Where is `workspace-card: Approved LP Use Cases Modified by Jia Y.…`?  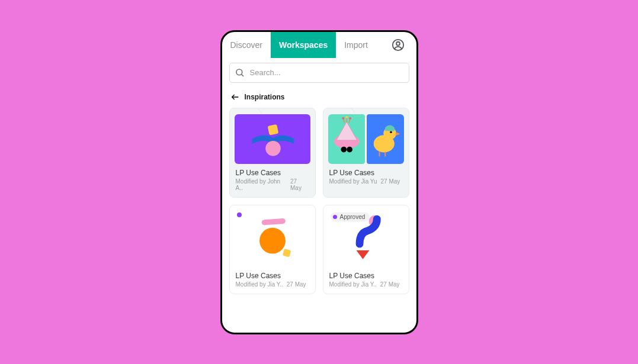
workspace-card: Approved LP Use Cases Modified by Jia Y.… is located at coordinates (366, 250).